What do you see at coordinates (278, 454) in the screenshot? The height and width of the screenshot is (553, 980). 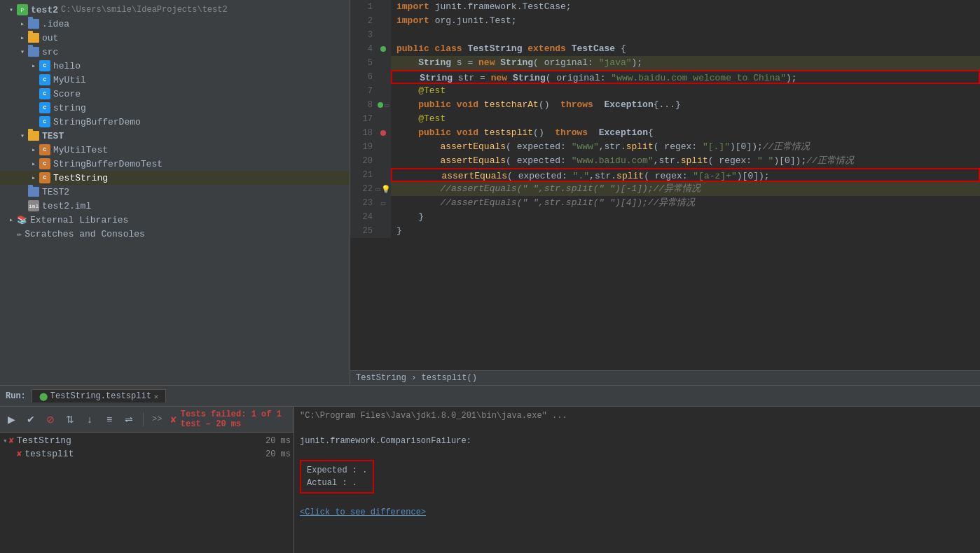 I see `testsplit-time: 20 ms` at bounding box center [278, 454].